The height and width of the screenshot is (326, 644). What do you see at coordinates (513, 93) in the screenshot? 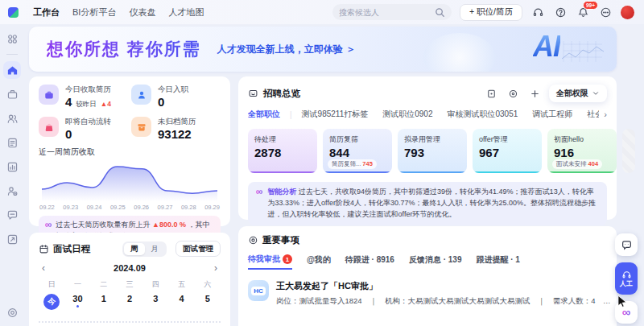
I see `settings-gear-icon` at bounding box center [513, 93].